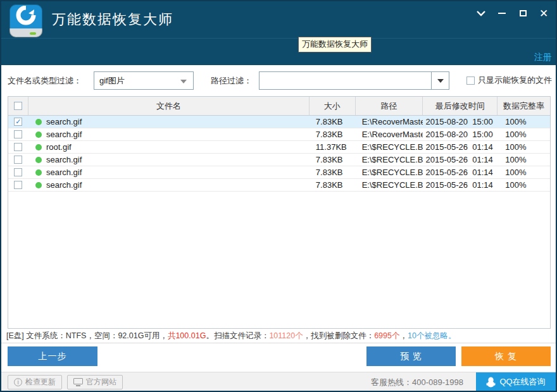  Describe the element at coordinates (523, 13) in the screenshot. I see `maximize-icon` at that location.